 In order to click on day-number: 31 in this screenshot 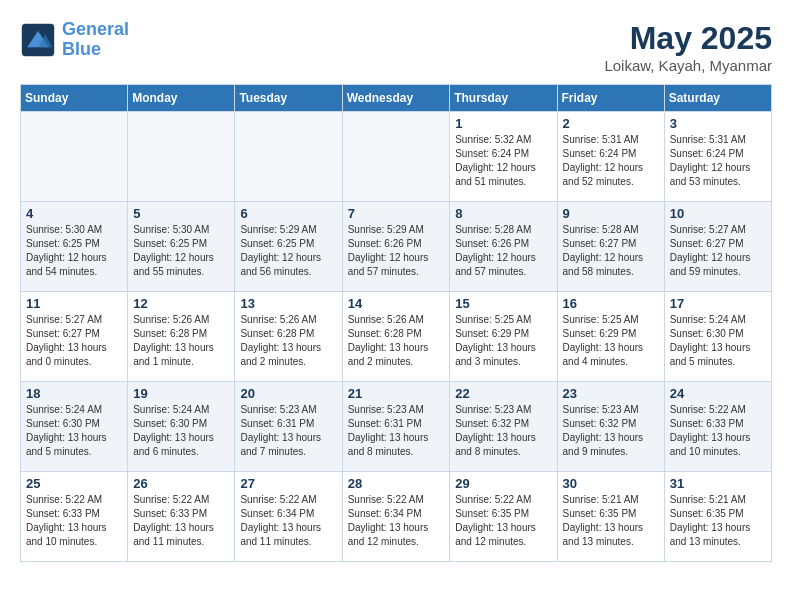, I will do `click(718, 484)`.